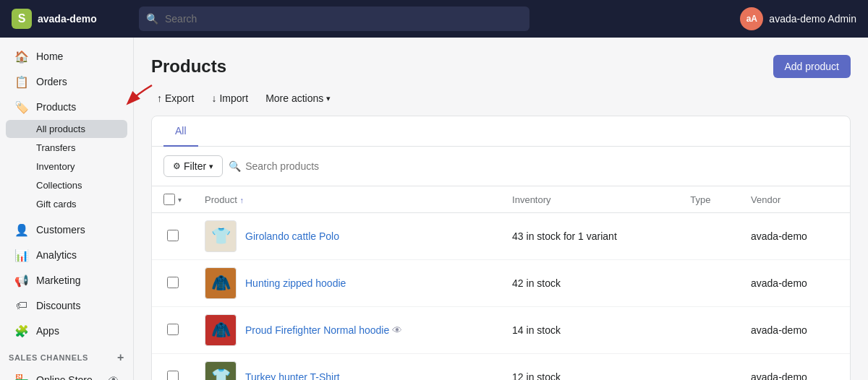 This screenshot has height=380, width=868. I want to click on sidebar-item-online-store: 🏪 Online Store 👁, so click(67, 374).